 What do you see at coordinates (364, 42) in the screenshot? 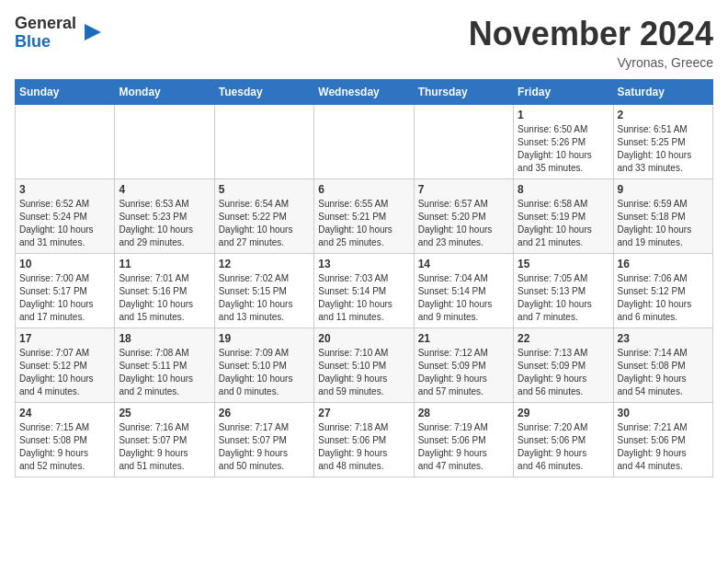
I see `page-header: General Blue November 2024 Vyronas, Gree…` at bounding box center [364, 42].